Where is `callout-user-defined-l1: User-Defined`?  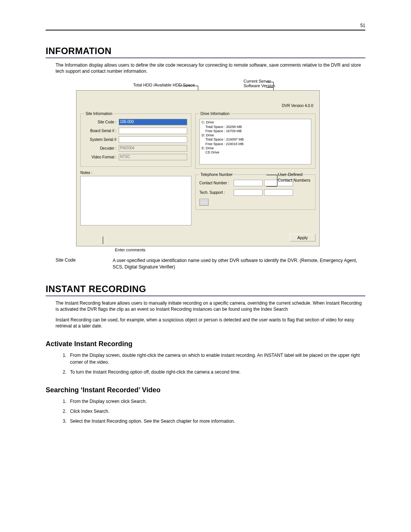 callout-user-defined-l1: User-Defined is located at coordinates (290, 174).